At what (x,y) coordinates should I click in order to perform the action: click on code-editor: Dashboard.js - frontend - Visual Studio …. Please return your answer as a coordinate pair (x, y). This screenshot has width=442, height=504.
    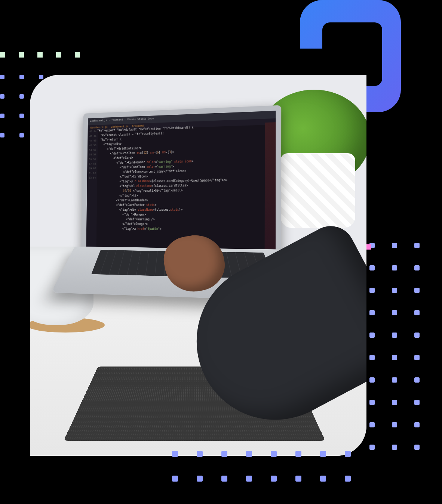
    Looking at the image, I should click on (181, 180).